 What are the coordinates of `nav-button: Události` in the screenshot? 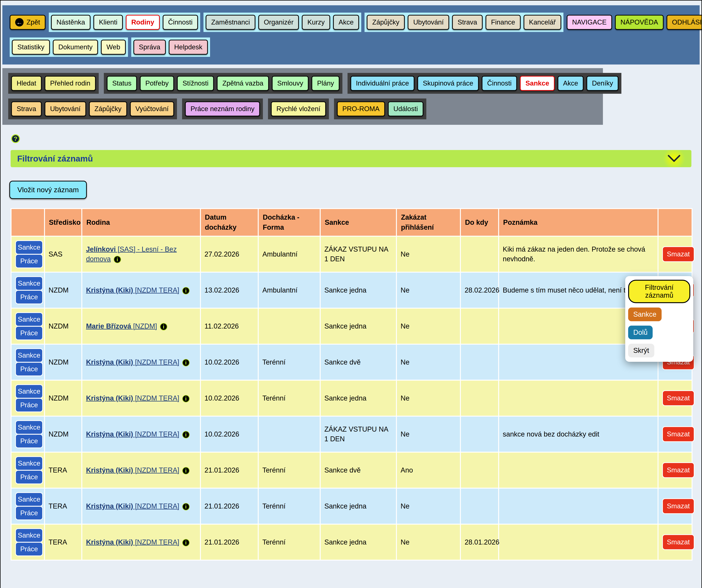 It's located at (406, 109).